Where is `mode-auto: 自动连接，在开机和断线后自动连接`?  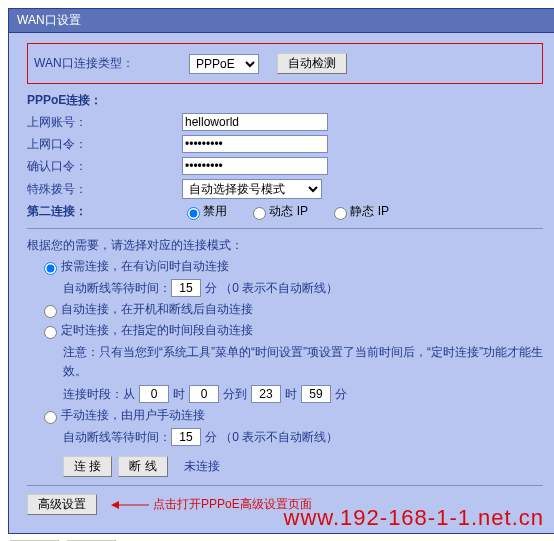 mode-auto: 自动连接，在开机和断线后自动连接 is located at coordinates (285, 310).